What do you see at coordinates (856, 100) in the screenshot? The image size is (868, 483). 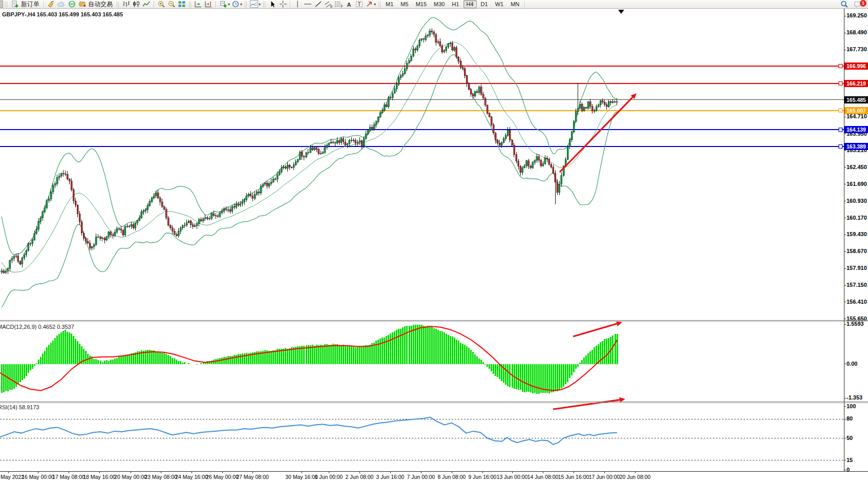 I see `price-line-badge: 165.485` at bounding box center [856, 100].